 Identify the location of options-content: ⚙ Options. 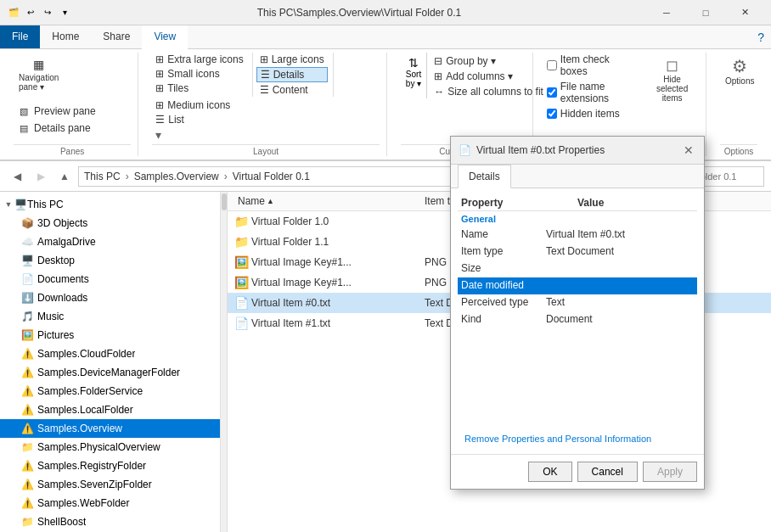
(739, 98).